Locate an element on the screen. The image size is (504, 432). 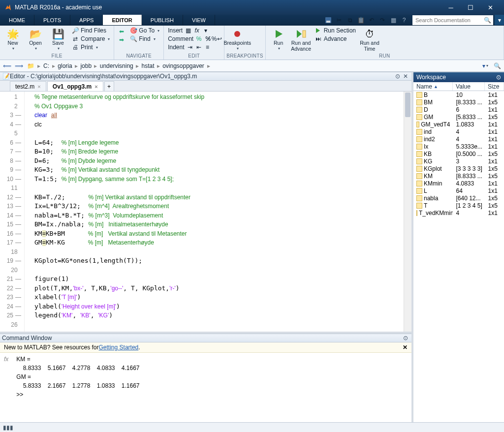
addr-dropdown-button: ▾ is located at coordinates (485, 66).